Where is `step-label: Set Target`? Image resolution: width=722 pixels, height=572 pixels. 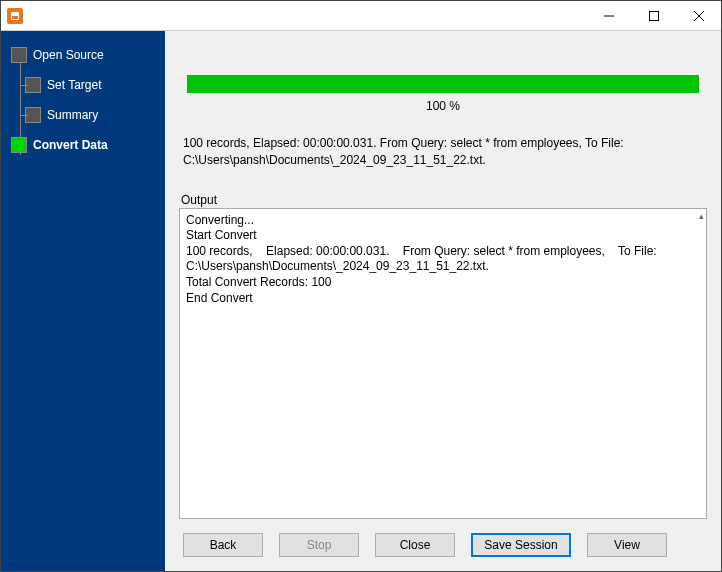
step-label: Set Target is located at coordinates (74, 85).